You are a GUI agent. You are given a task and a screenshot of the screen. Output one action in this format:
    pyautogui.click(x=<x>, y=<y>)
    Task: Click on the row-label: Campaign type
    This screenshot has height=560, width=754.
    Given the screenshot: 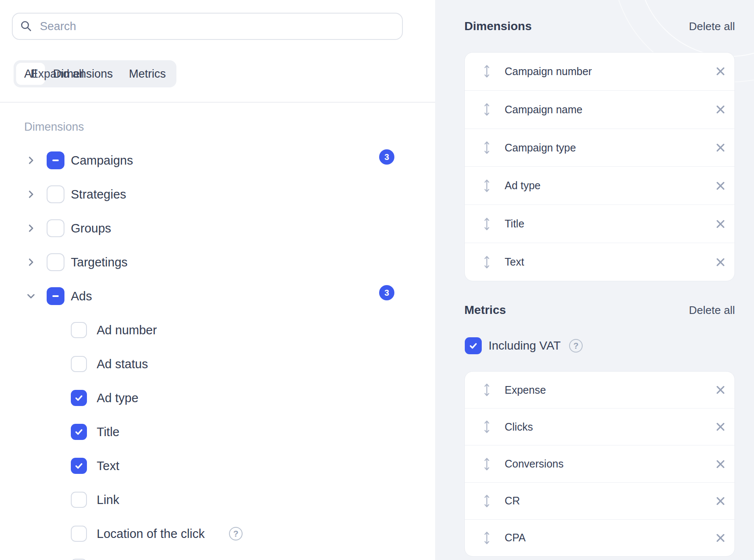 What is the action you would take?
    pyautogui.click(x=540, y=148)
    